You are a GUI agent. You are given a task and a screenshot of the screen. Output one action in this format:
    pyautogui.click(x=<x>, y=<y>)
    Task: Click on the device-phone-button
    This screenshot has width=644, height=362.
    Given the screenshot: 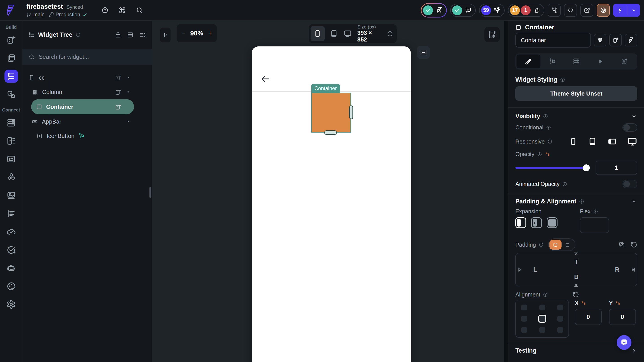 What is the action you would take?
    pyautogui.click(x=318, y=34)
    